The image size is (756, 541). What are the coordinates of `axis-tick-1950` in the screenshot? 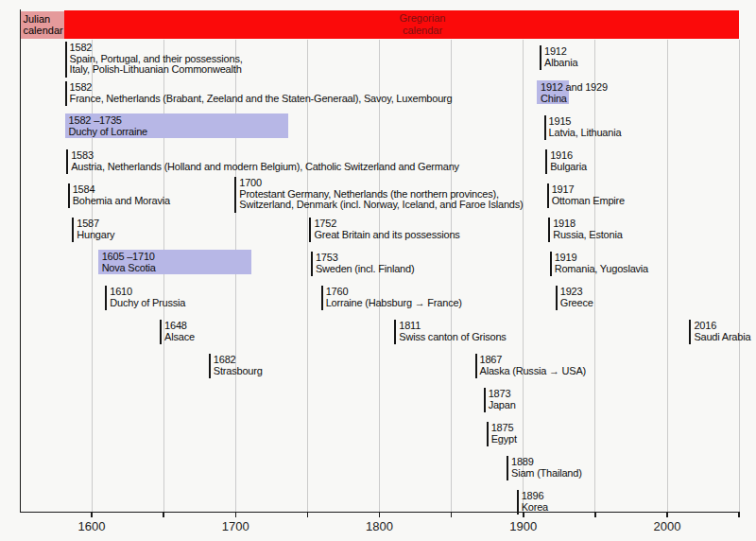 It's located at (595, 515).